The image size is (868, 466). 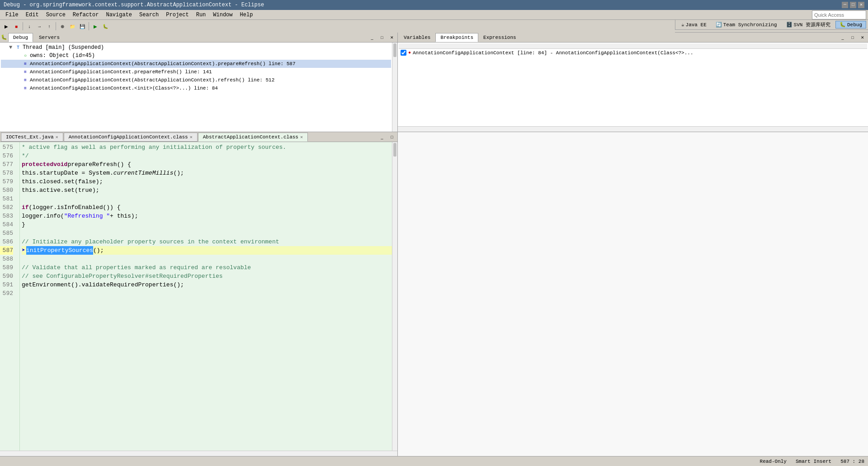 What do you see at coordinates (18, 48) in the screenshot?
I see `thread-icon: T` at bounding box center [18, 48].